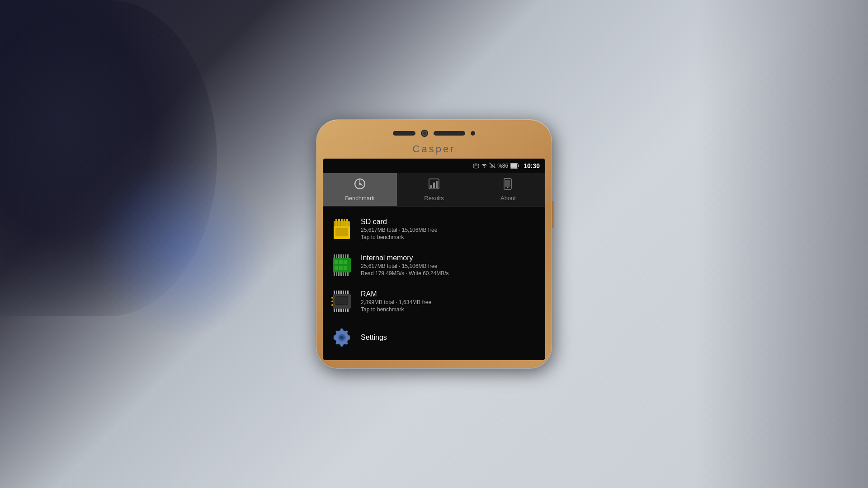  What do you see at coordinates (399, 222) in the screenshot?
I see `sd-card-title: SD card` at bounding box center [399, 222].